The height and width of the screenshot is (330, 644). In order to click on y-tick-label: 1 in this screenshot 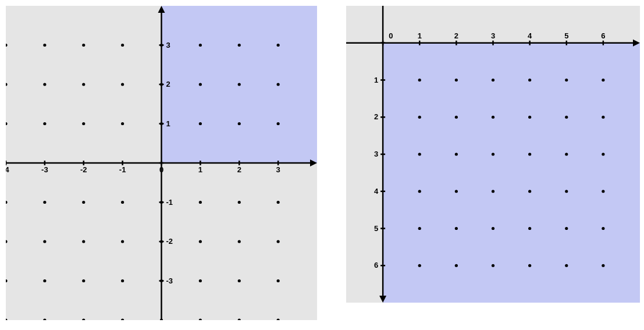, I will do `click(376, 80)`.